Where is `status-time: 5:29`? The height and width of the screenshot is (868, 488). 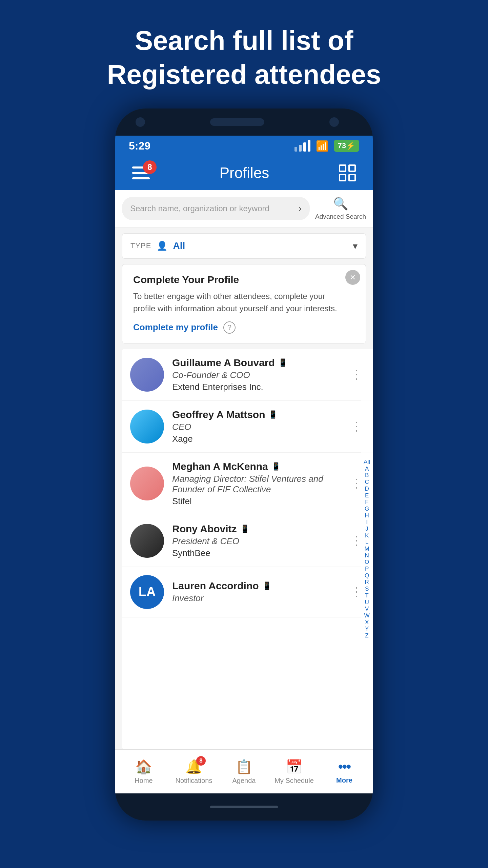
status-time: 5:29 is located at coordinates (140, 146).